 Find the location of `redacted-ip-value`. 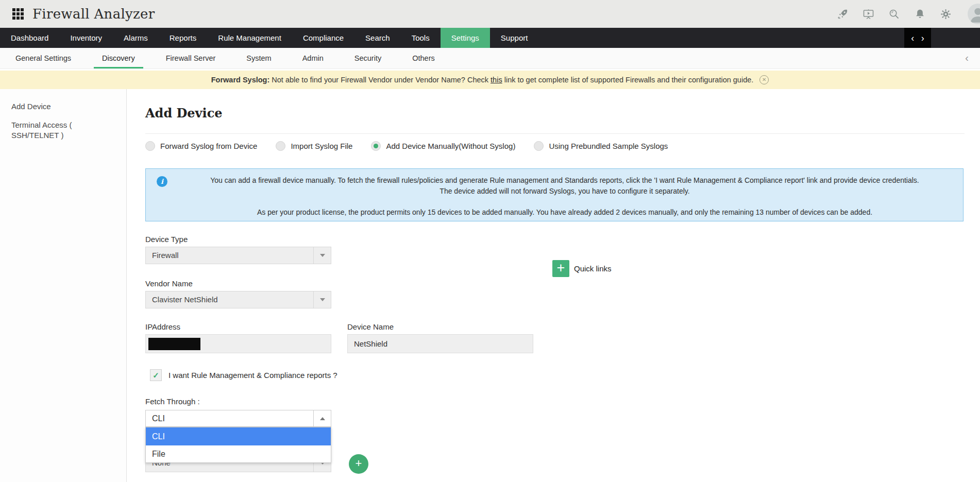

redacted-ip-value is located at coordinates (174, 344).